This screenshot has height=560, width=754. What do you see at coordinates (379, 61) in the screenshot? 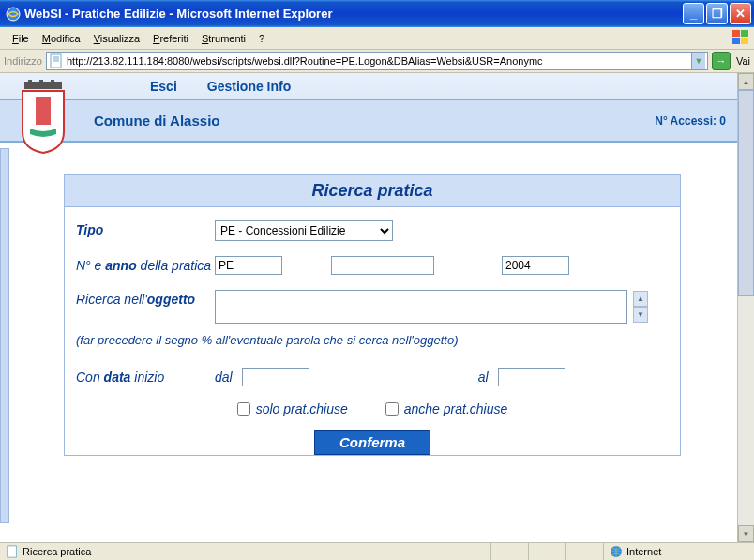
I see `url-input` at bounding box center [379, 61].